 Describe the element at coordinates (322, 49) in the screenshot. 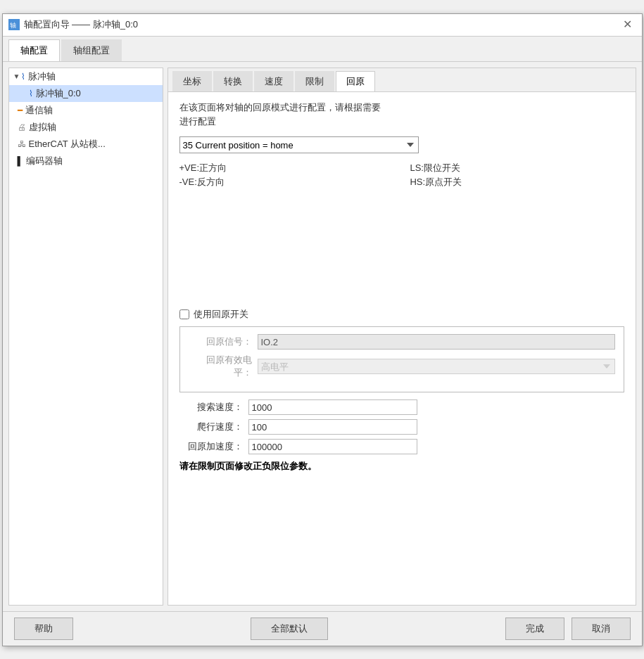

I see `main-tab-bar: 轴配置 轴组配置` at that location.